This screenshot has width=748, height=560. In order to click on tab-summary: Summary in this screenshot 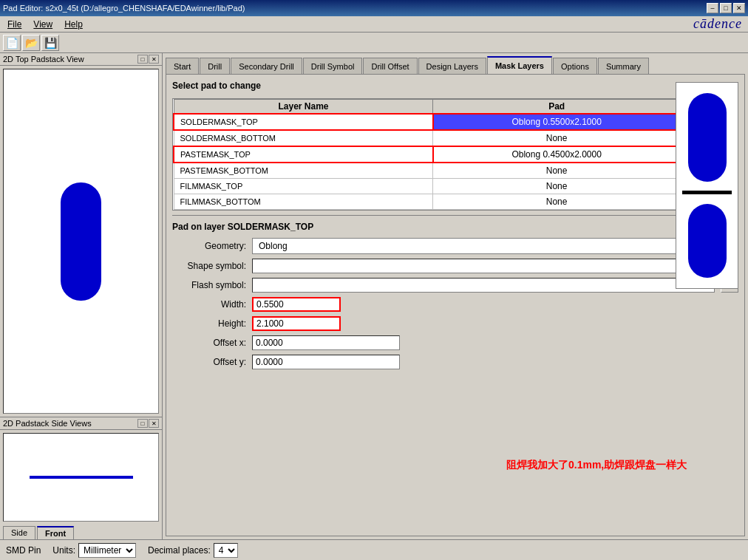, I will do `click(624, 66)`.